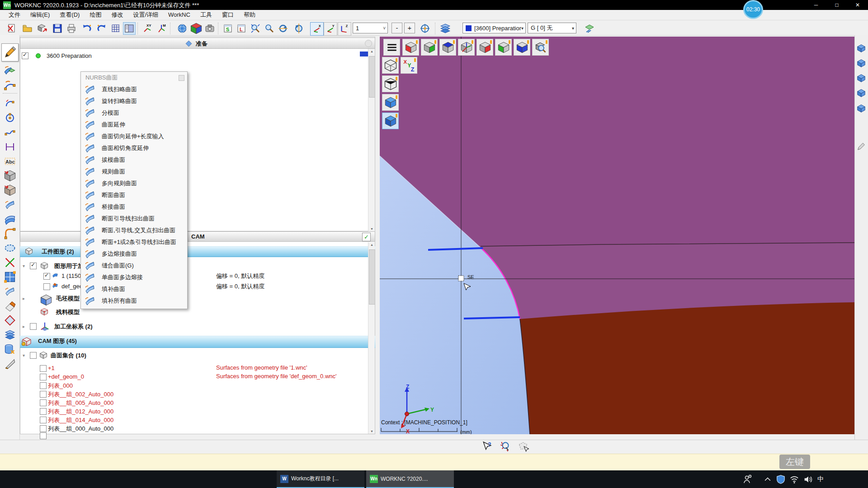 Image resolution: width=868 pixels, height=488 pixels. What do you see at coordinates (10, 147) in the screenshot?
I see `dimension-icon` at bounding box center [10, 147].